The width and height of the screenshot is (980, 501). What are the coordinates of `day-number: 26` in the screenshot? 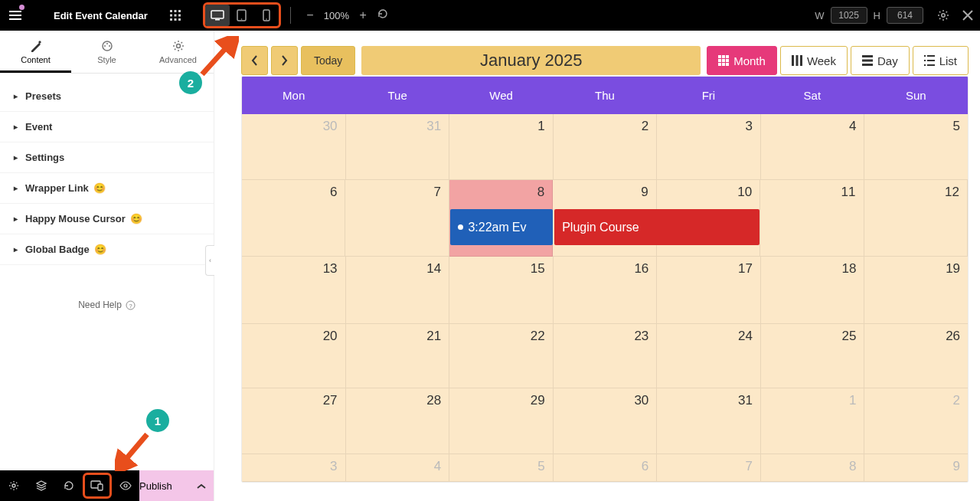 It's located at (952, 336).